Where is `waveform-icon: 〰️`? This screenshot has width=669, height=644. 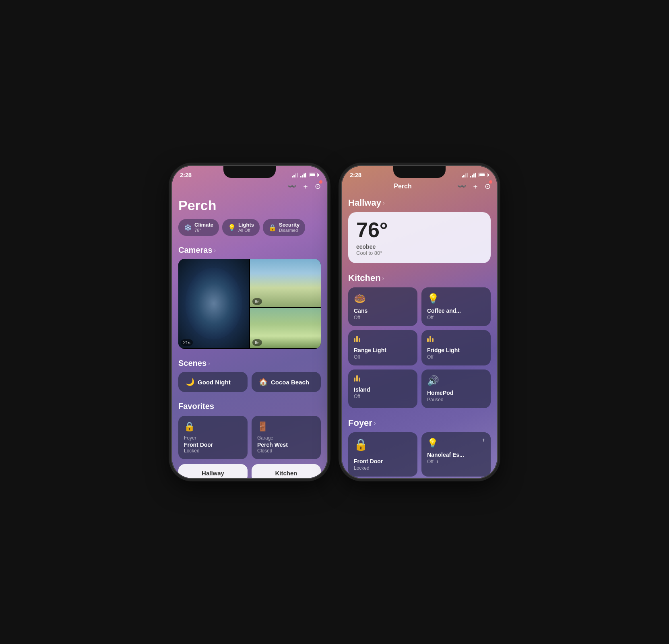
waveform-icon: 〰️ is located at coordinates (292, 186).